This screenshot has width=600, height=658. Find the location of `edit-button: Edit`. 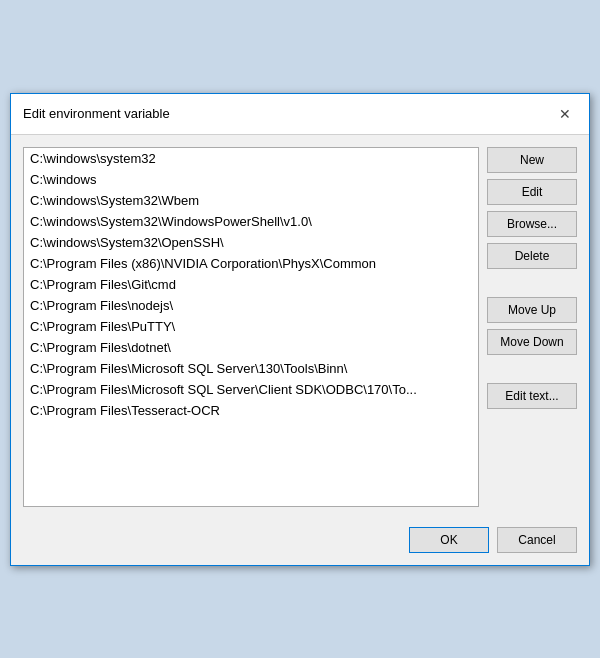

edit-button: Edit is located at coordinates (532, 192).